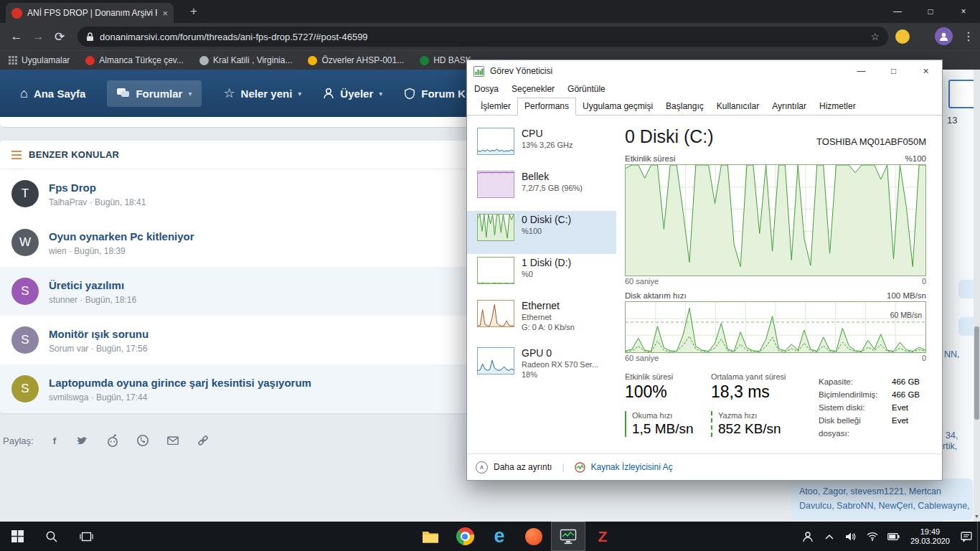  I want to click on tab-ayrintilar: Ayrıntılar, so click(789, 106).